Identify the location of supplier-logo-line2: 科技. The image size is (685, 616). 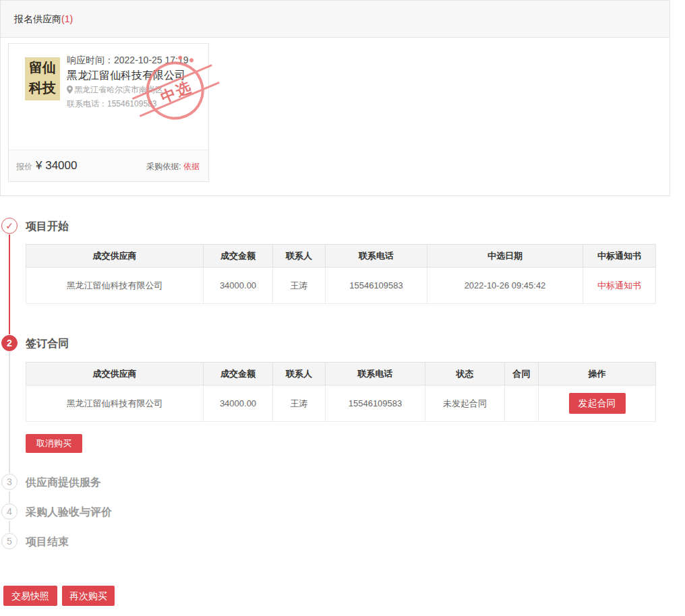
(42, 88).